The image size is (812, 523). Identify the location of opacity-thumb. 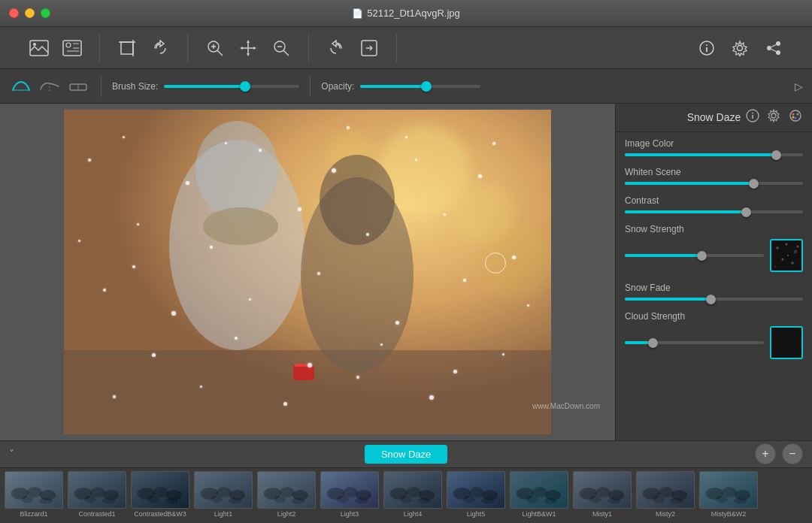
(426, 86).